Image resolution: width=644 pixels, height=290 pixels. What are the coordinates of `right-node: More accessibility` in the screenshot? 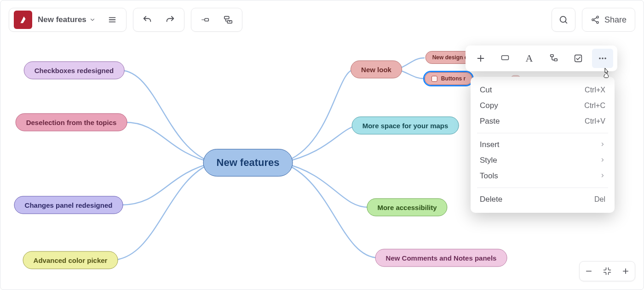 It's located at (407, 208).